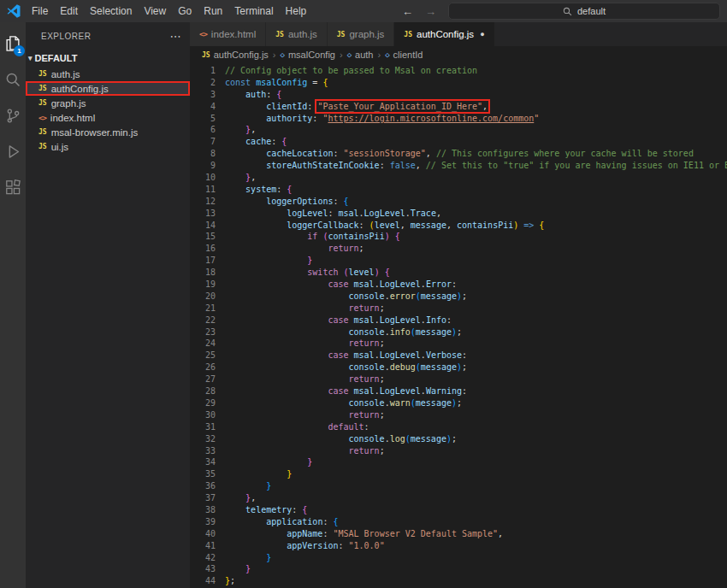 This screenshot has height=588, width=727. I want to click on code-line: 14 loggerCallback: (level, message, cont…, so click(458, 226).